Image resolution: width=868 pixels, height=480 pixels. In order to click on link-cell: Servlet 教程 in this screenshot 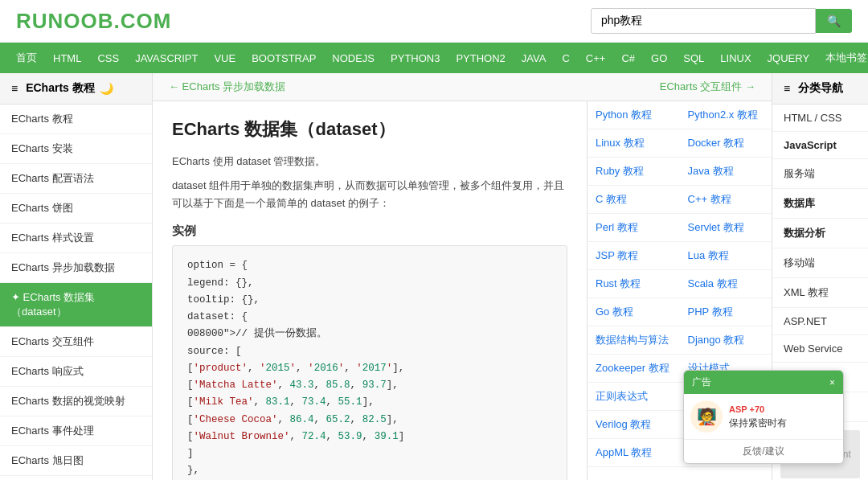, I will do `click(727, 228)`.